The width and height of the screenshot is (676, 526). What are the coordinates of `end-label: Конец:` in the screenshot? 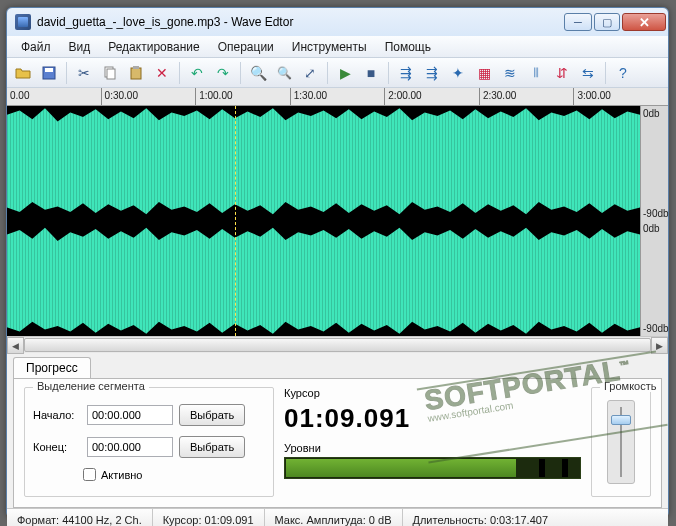 It's located at (57, 447).